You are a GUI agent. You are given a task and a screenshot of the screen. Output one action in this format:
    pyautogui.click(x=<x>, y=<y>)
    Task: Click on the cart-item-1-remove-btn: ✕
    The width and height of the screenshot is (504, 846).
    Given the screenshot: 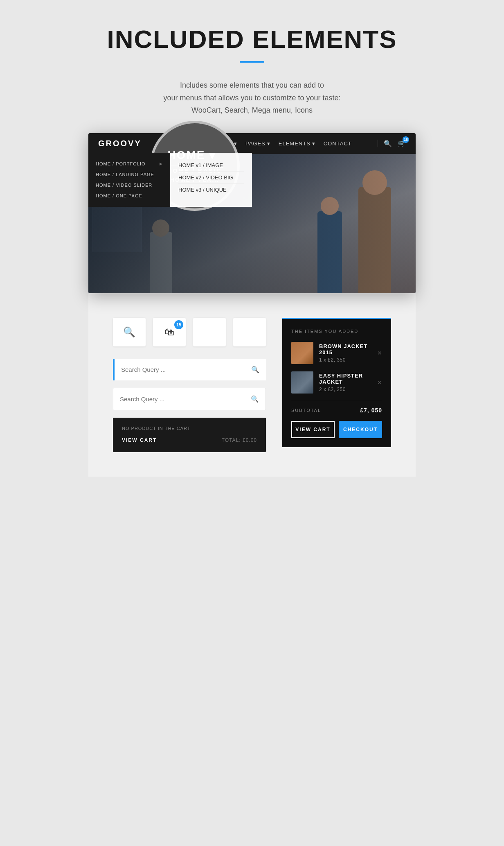 What is the action you would take?
    pyautogui.click(x=380, y=353)
    